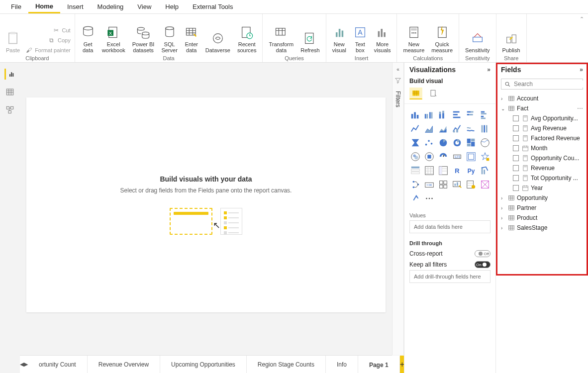 The width and height of the screenshot is (588, 373). What do you see at coordinates (110, 7) in the screenshot?
I see `menu-modeling: Modeling` at bounding box center [110, 7].